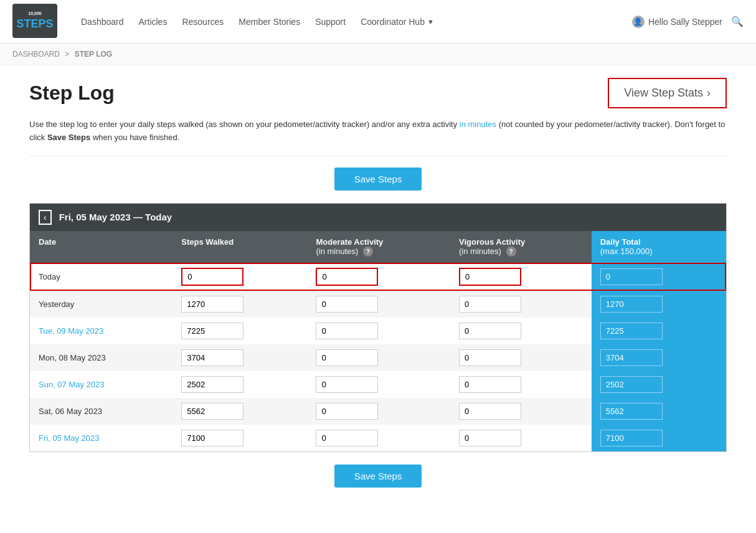 This screenshot has height=533, width=756. I want to click on col-date: Date, so click(101, 247).